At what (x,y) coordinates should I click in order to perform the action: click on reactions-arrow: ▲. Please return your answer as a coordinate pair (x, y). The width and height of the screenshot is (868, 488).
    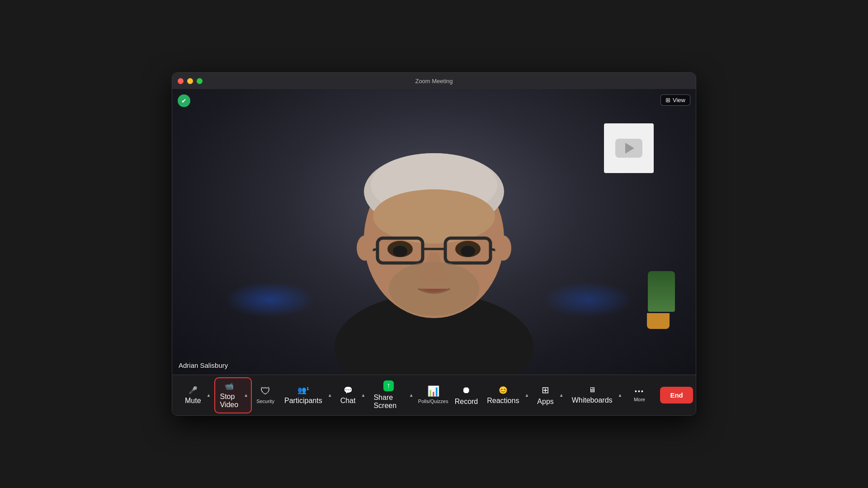
    Looking at the image, I should click on (527, 395).